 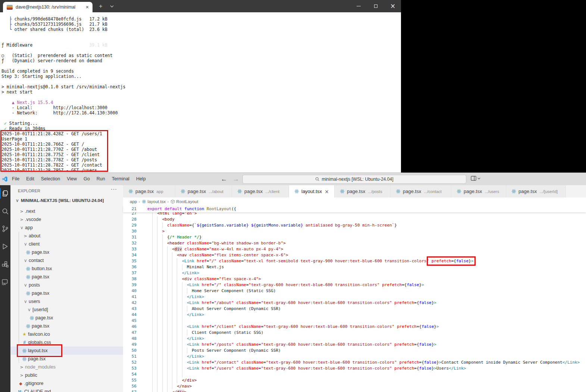 What do you see at coordinates (358, 6) in the screenshot?
I see `minimize-button` at bounding box center [358, 6].